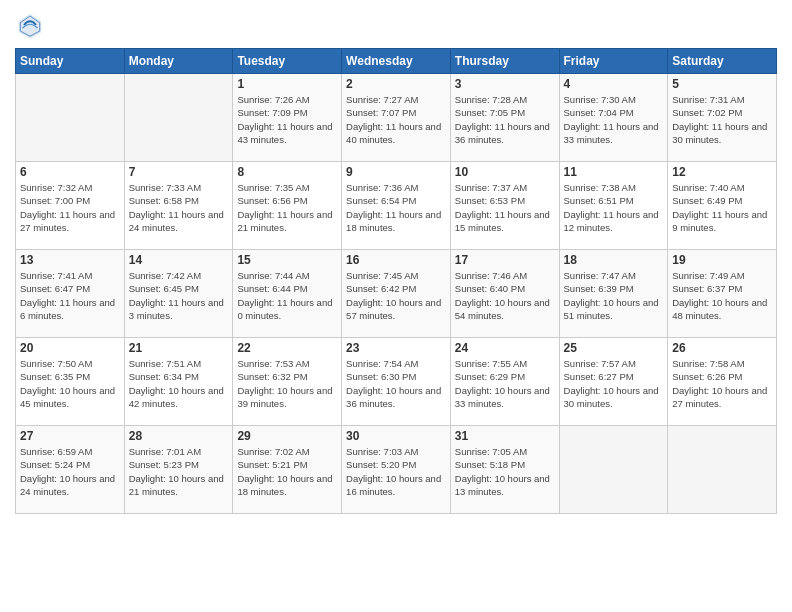  Describe the element at coordinates (614, 172) in the screenshot. I see `day-number: 11` at that location.